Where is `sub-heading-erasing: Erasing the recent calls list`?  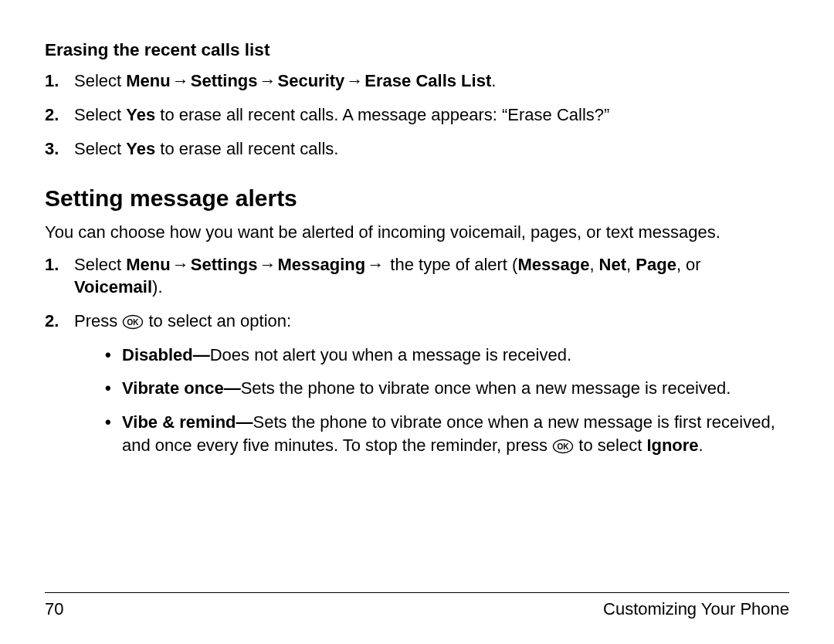
sub-heading-erasing: Erasing the recent calls list is located at coordinates (417, 50).